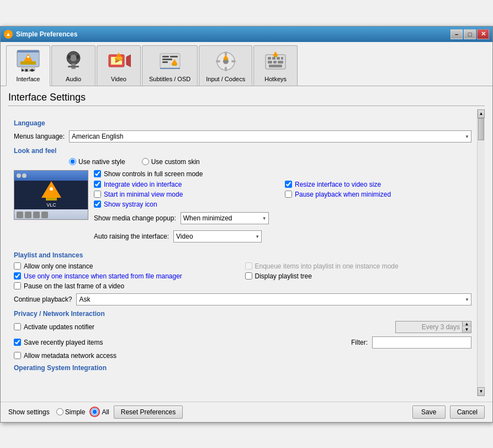 The image size is (493, 448). Describe the element at coordinates (97, 162) in the screenshot. I see `native-style-radio: Use native style` at that location.